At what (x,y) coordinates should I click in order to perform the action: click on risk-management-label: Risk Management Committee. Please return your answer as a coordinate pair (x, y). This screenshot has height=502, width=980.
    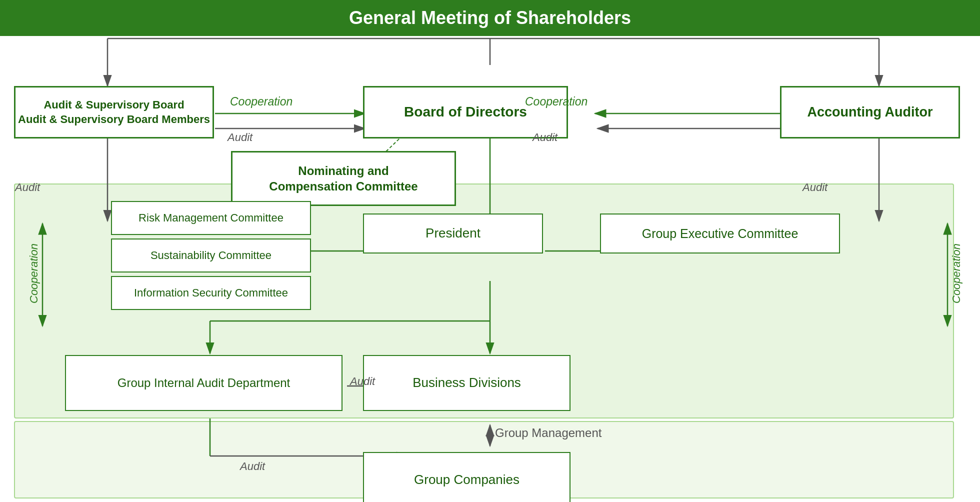
    Looking at the image, I should click on (211, 218).